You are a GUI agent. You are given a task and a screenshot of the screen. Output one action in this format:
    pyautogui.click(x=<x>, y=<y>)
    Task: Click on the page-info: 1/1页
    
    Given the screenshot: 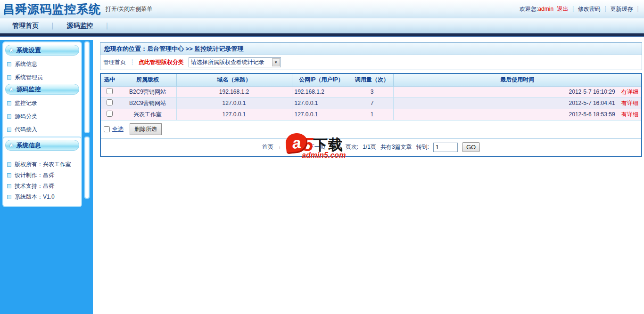 What is the action you would take?
    pyautogui.click(x=370, y=147)
    